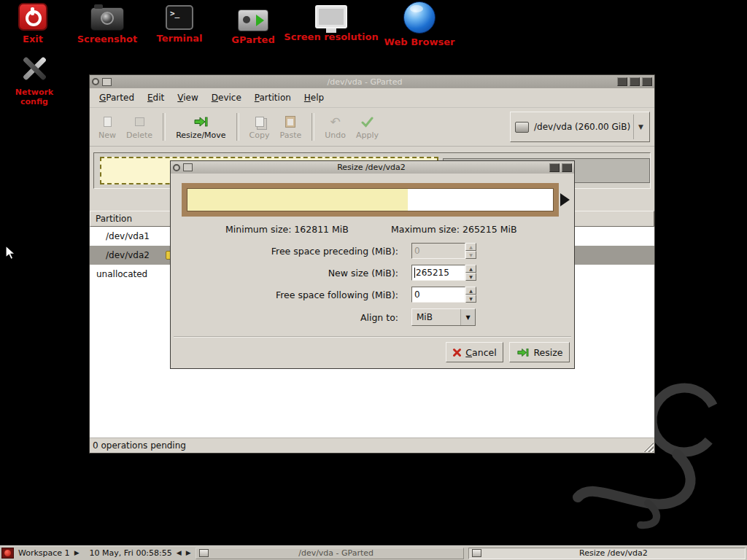  Describe the element at coordinates (107, 39) in the screenshot. I see `icon-label: Screenshot` at that location.